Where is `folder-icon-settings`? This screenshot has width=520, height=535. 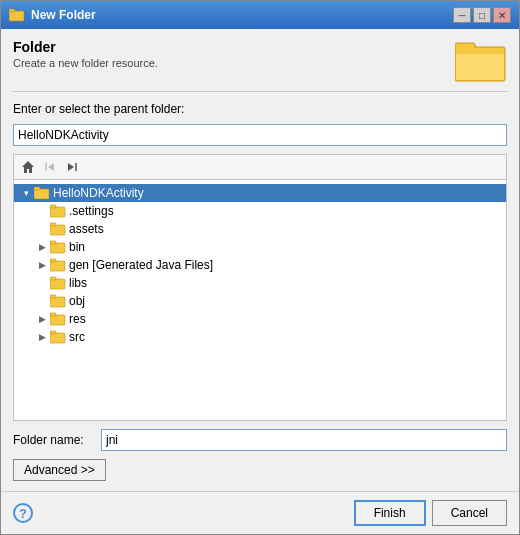 folder-icon-settings is located at coordinates (58, 211).